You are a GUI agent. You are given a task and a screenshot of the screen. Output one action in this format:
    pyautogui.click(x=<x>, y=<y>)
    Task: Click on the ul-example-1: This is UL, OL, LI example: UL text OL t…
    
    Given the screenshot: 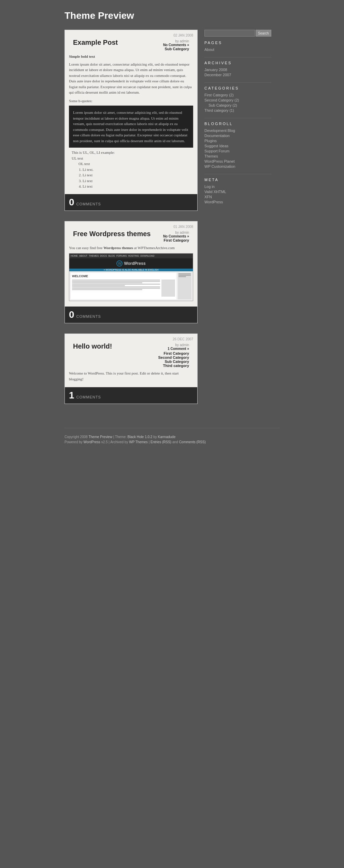 What is the action you would take?
    pyautogui.click(x=132, y=169)
    